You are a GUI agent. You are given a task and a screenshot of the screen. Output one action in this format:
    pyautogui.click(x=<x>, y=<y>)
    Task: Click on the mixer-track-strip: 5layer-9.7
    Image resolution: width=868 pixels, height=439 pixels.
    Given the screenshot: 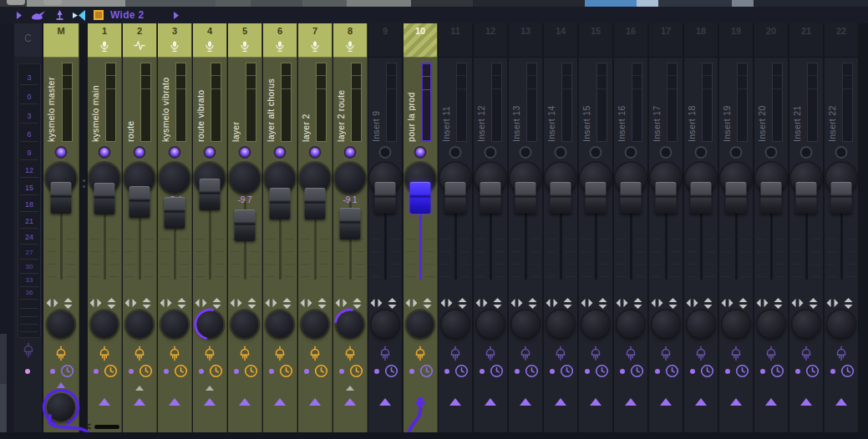 What is the action you would take?
    pyautogui.click(x=246, y=228)
    